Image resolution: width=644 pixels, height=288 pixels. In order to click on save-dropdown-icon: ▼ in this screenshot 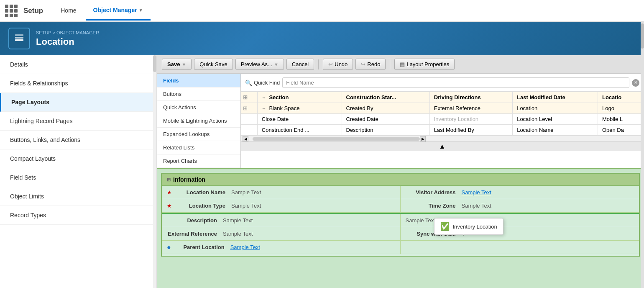, I will do `click(184, 64)`.